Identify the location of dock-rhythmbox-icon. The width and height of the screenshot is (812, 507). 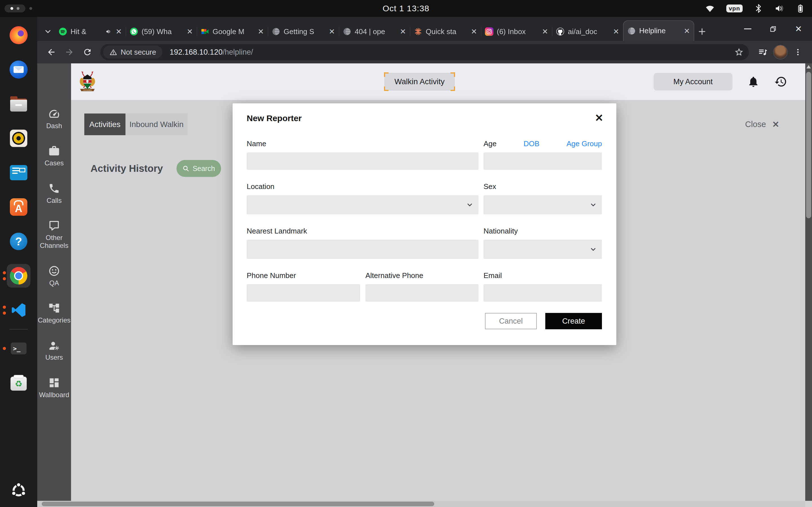
(19, 138).